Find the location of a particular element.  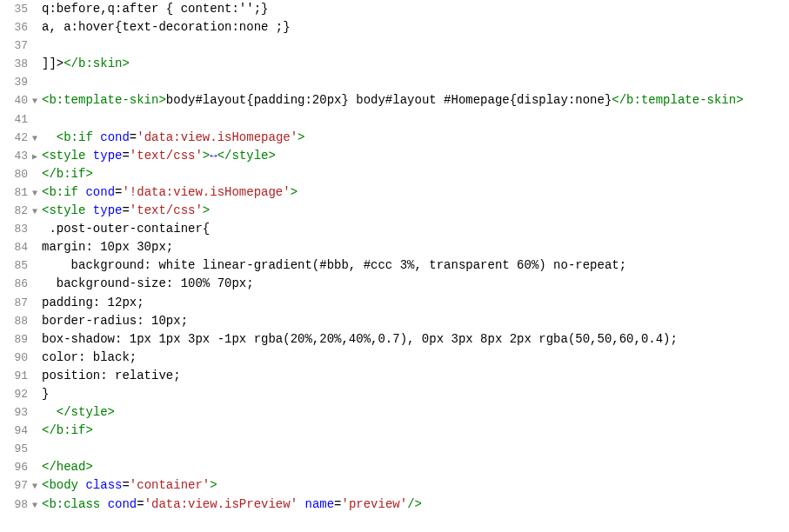

token-tag: </b:skin> is located at coordinates (97, 63).